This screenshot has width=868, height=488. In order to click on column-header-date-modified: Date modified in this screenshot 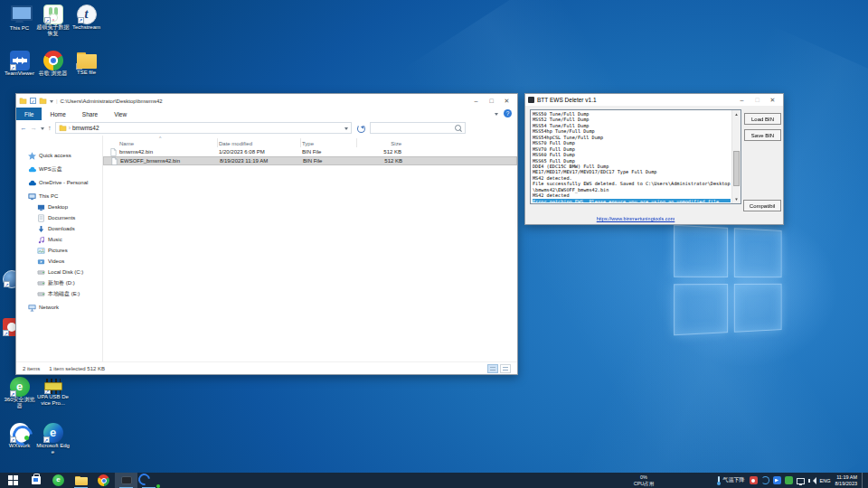, I will do `click(260, 144)`.